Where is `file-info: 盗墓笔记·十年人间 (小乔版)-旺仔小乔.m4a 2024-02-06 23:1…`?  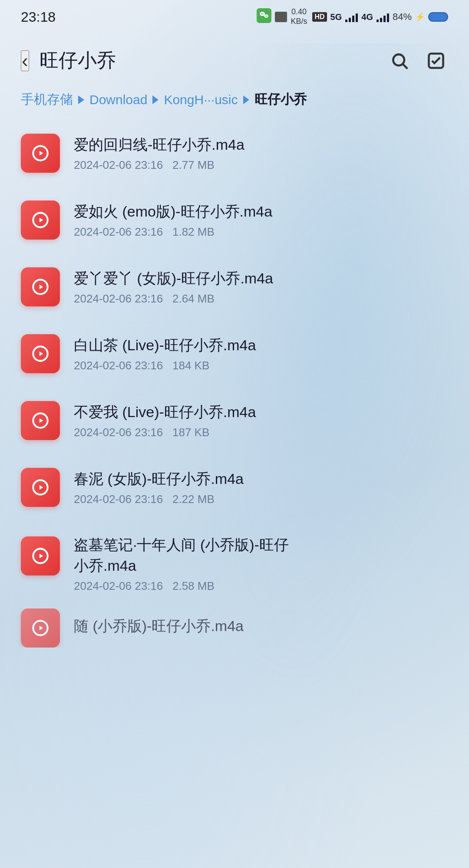 file-info: 盗墓笔记·十年人间 (小乔版)-旺仔小乔.m4a 2024-02-06 23:1… is located at coordinates (261, 564).